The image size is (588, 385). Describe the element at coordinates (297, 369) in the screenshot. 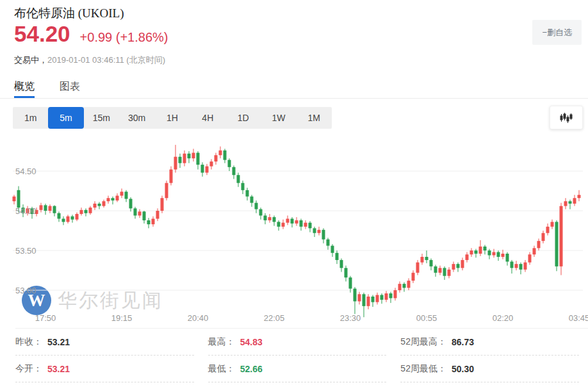

I see `stat-row: 最低：52.66` at that location.